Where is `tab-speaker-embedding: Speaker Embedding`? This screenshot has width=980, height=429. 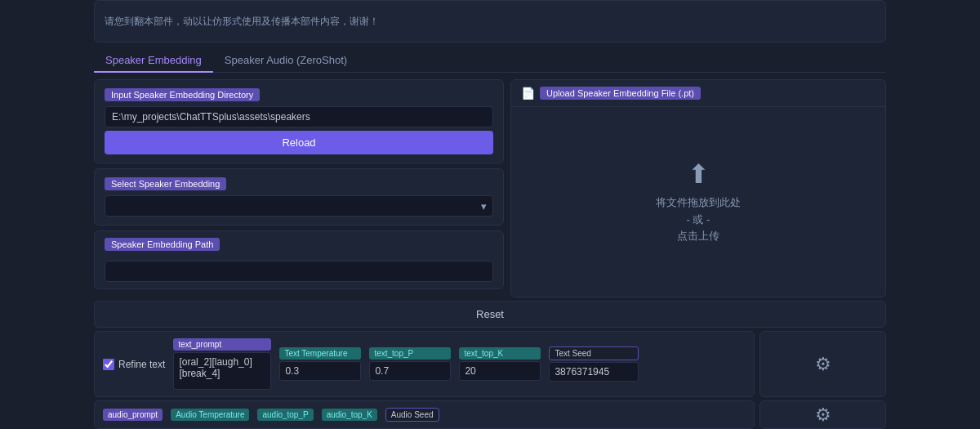
tab-speaker-embedding: Speaker Embedding is located at coordinates (154, 60).